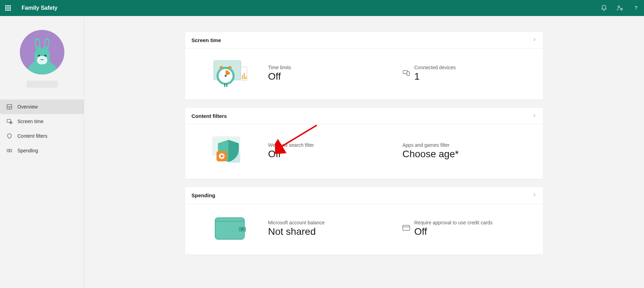 This screenshot has height=288, width=644. What do you see at coordinates (620, 8) in the screenshot?
I see `people-settings-icon` at bounding box center [620, 8].